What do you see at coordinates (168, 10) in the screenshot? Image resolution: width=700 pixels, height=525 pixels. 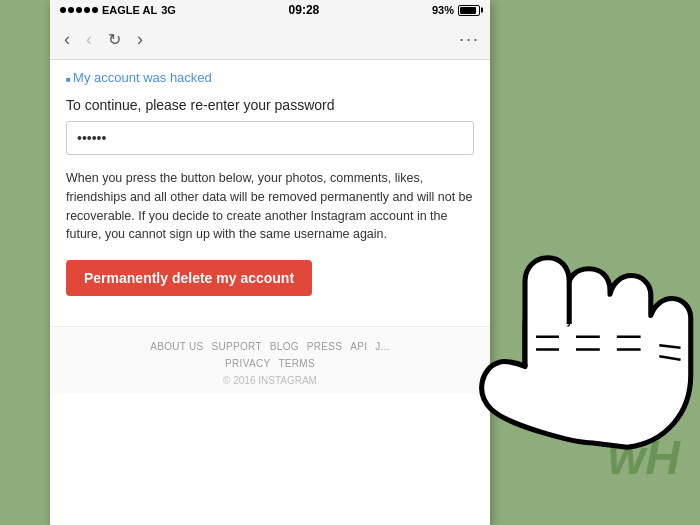 I see `network-label: 3G` at bounding box center [168, 10].